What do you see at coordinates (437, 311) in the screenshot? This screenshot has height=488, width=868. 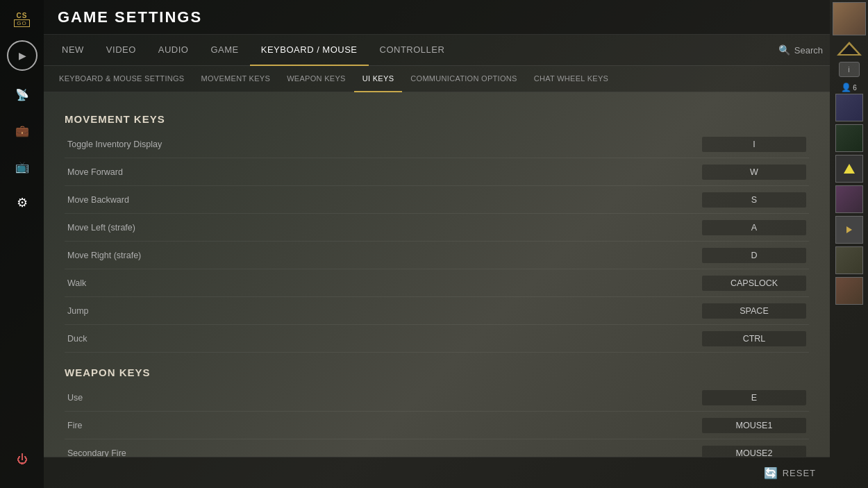 I see `table-row: Jump SPACE` at bounding box center [437, 311].